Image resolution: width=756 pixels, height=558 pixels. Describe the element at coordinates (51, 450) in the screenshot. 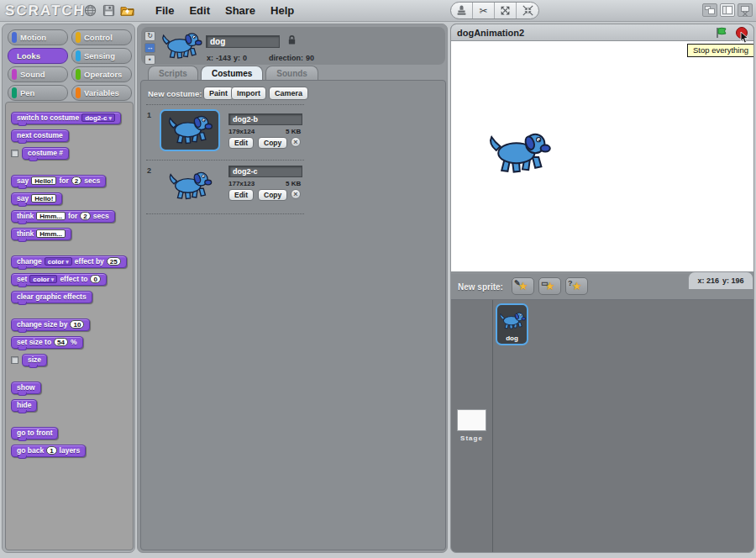

I see `block-input: 1` at that location.